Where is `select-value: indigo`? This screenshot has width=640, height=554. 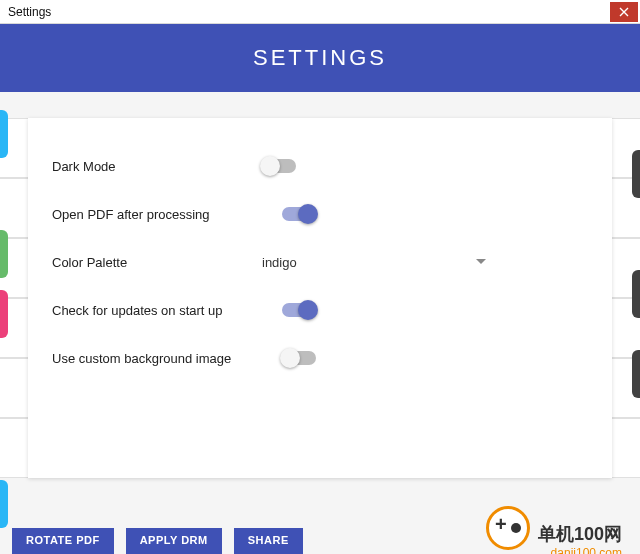
select-value: indigo is located at coordinates (377, 262).